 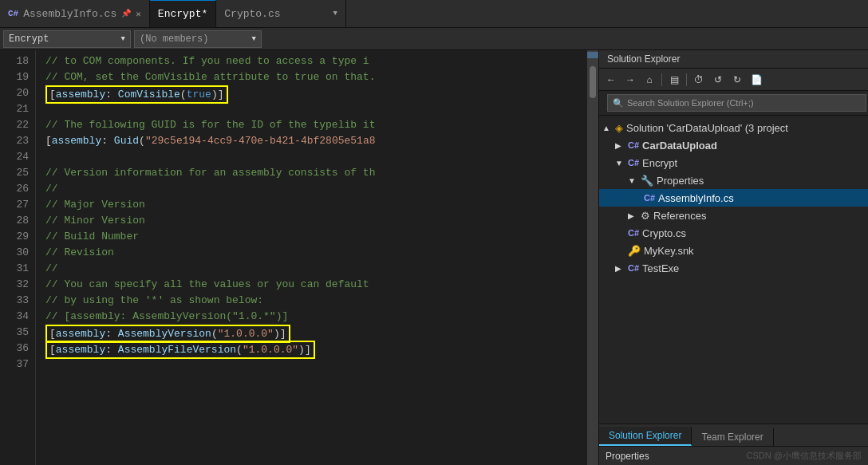 What do you see at coordinates (734, 250) in the screenshot?
I see `tree-mykey: 🔑 MyKey.snk` at bounding box center [734, 250].